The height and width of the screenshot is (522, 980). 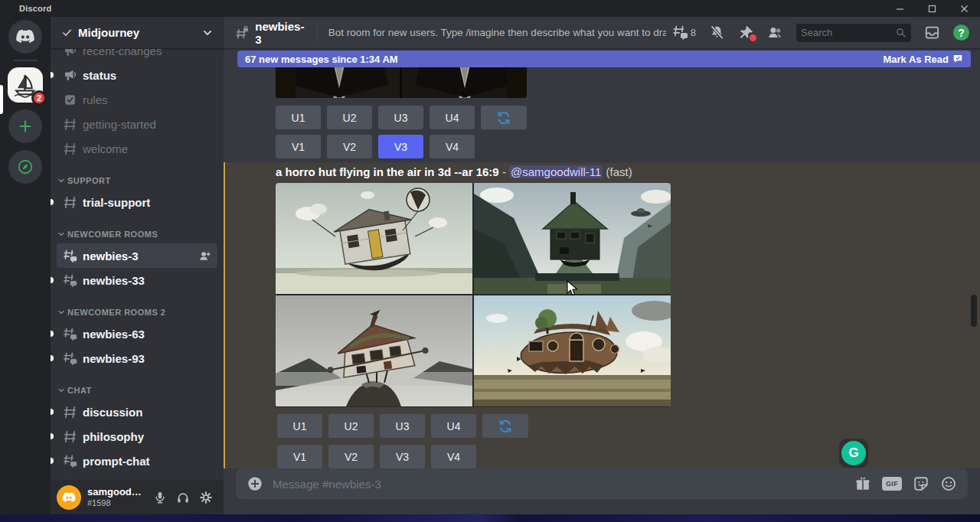 I want to click on channel-list: recent-changes status rules getting-star…, so click(x=137, y=265).